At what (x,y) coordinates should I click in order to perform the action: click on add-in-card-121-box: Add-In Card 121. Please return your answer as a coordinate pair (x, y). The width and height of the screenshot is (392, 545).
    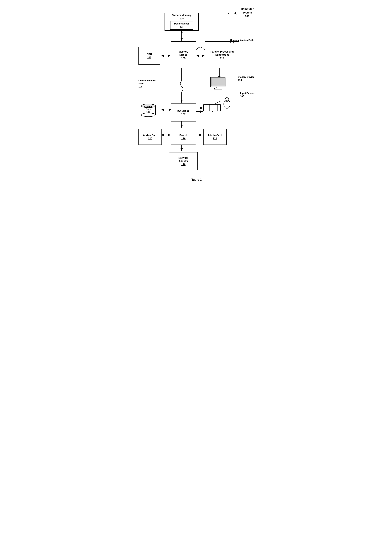
    Looking at the image, I should click on (215, 137).